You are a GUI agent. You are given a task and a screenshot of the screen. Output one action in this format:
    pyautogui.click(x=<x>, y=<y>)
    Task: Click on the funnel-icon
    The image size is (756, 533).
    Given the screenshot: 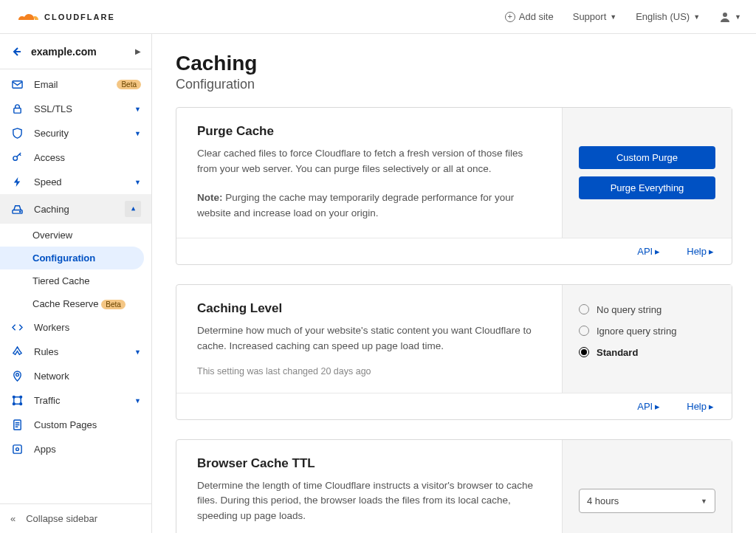 What is the action you would take?
    pyautogui.click(x=17, y=351)
    